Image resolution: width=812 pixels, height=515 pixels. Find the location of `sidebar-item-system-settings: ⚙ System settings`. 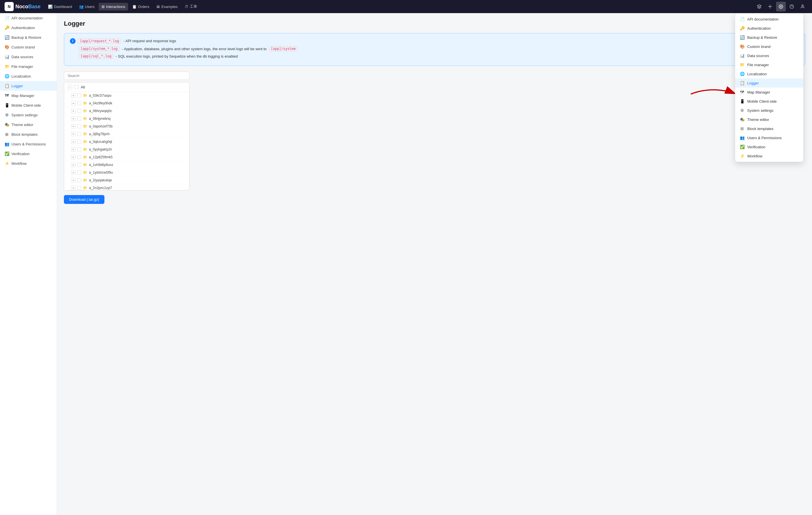

sidebar-item-system-settings: ⚙ System settings is located at coordinates (28, 115).